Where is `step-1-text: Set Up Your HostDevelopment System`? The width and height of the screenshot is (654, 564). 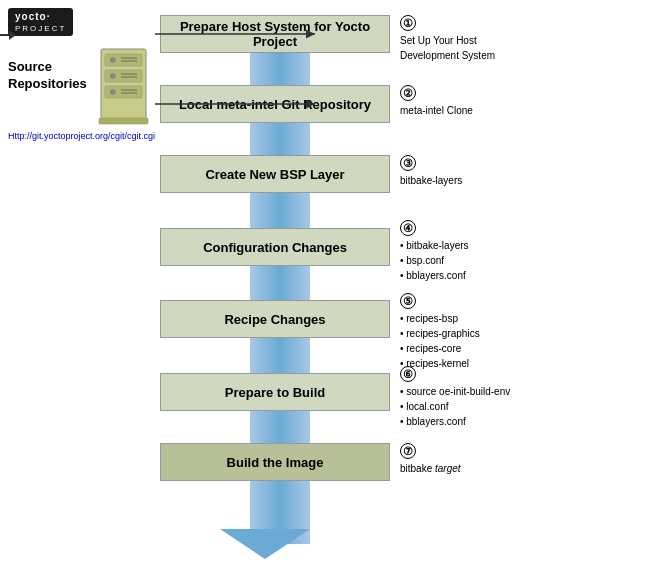 step-1-text: Set Up Your HostDevelopment System is located at coordinates (448, 48).